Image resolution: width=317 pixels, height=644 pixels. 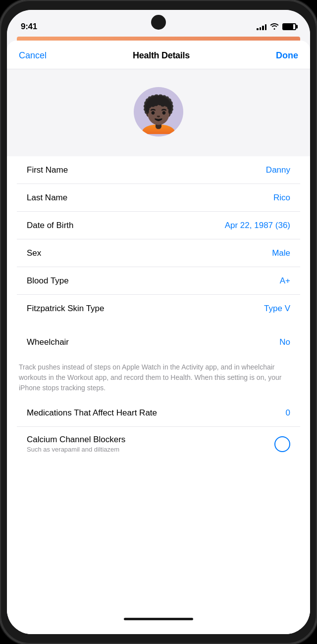 What do you see at coordinates (158, 226) in the screenshot?
I see `dob-row: Date of Birth Apr 22, 1987 (36)` at bounding box center [158, 226].